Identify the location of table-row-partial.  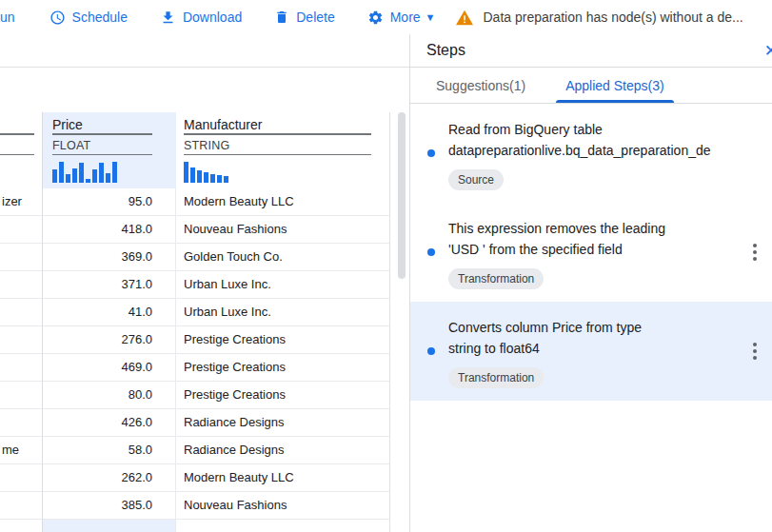
(196, 525).